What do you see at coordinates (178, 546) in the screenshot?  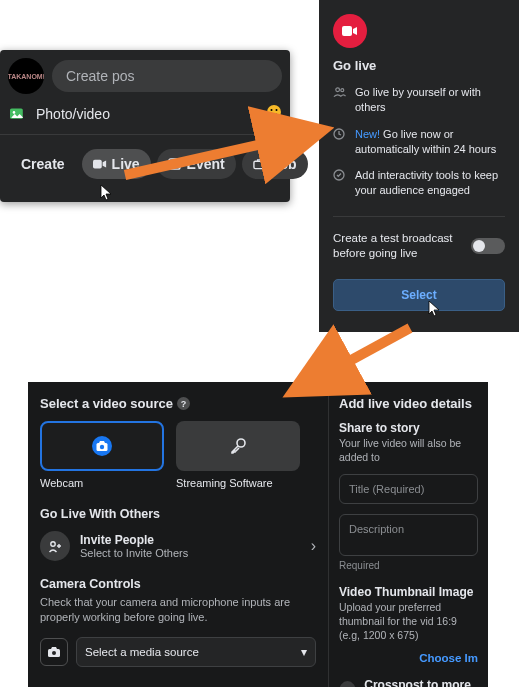 I see `invite-people-row: Invite People Select to Invite Others ›` at bounding box center [178, 546].